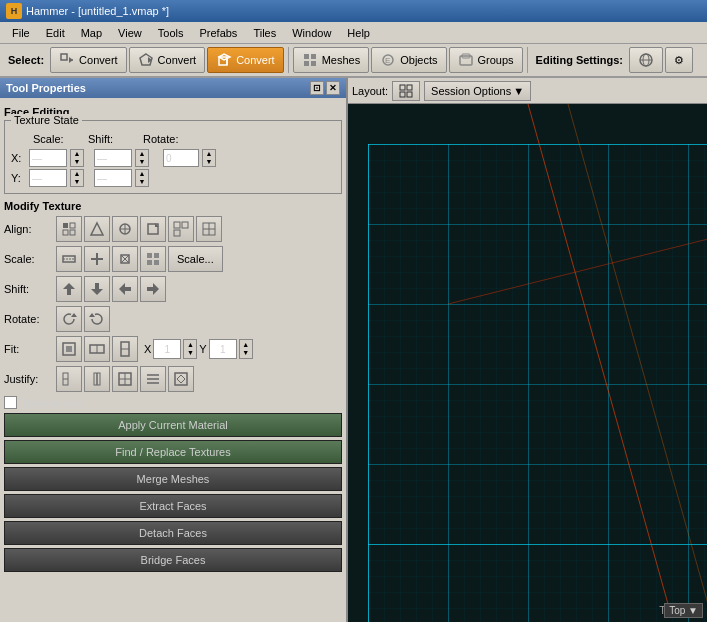 The width and height of the screenshot is (707, 622). What do you see at coordinates (113, 158) in the screenshot?
I see `shift-x-input: —` at bounding box center [113, 158].